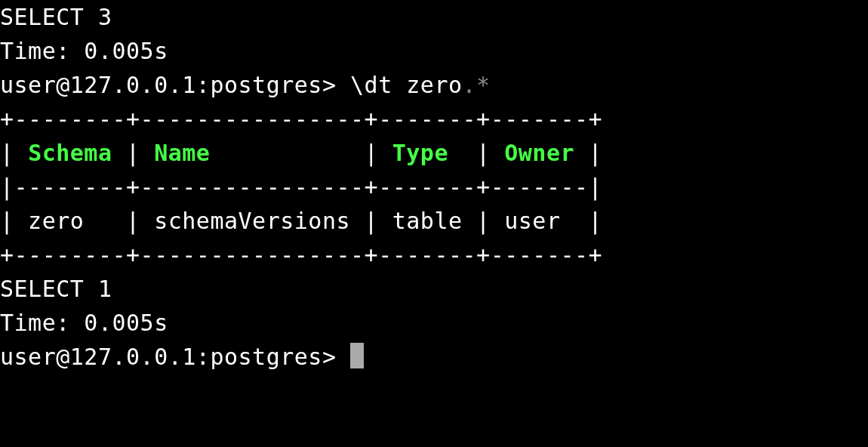 This screenshot has width=868, height=447. I want to click on prev-select-line: SELECT 3, so click(434, 17).